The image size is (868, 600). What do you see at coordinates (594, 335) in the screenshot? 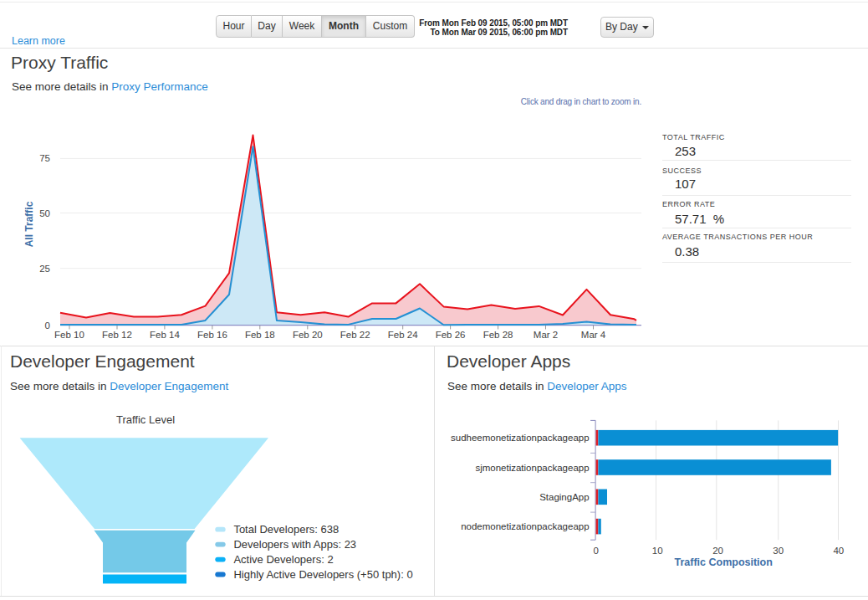
I see `svg-text: Mar 4` at bounding box center [594, 335].